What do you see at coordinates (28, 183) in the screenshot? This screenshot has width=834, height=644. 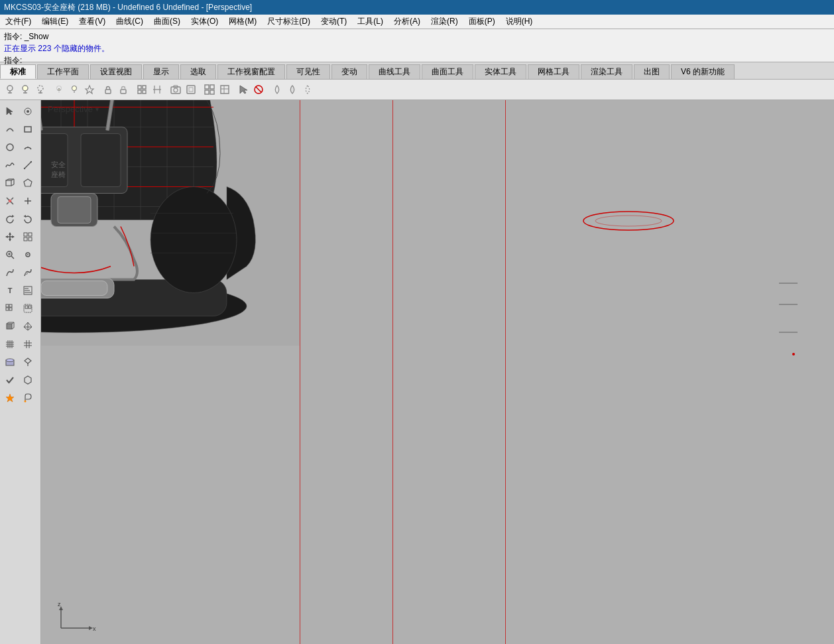 I see `polygon-tool` at bounding box center [28, 183].